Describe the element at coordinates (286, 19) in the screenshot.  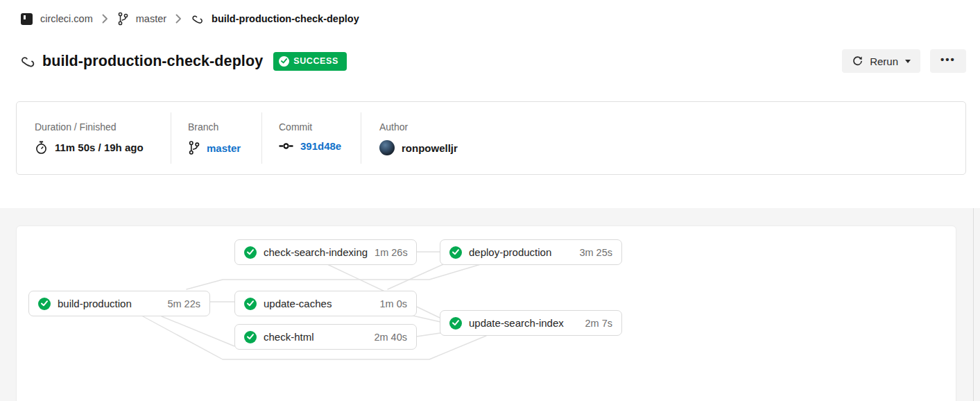
I see `breadcrumb-workflow: build-production-check-deploy` at that location.